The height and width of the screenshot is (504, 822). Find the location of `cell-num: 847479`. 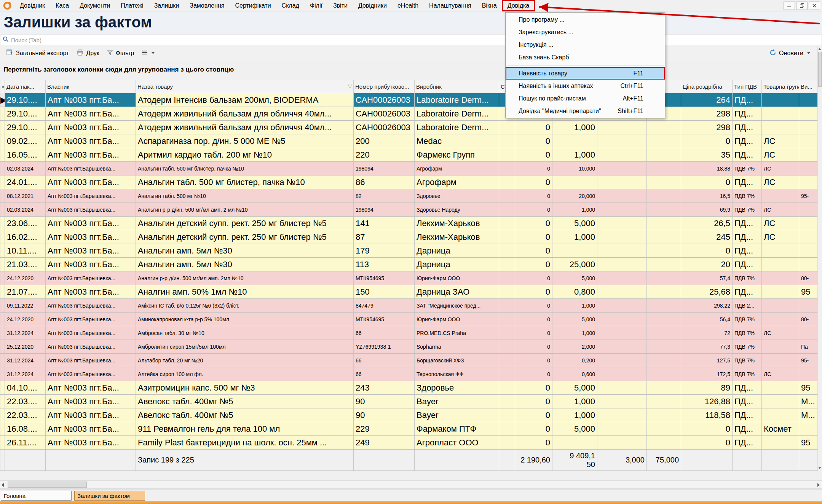

cell-num: 847479 is located at coordinates (384, 306).